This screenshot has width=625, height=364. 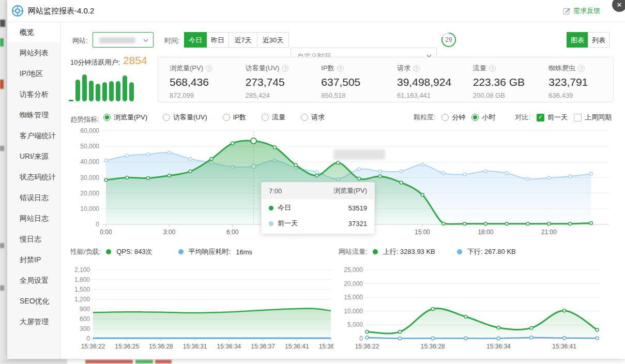 I want to click on compare-checkbox-last-week: 上周同期, so click(x=592, y=117).